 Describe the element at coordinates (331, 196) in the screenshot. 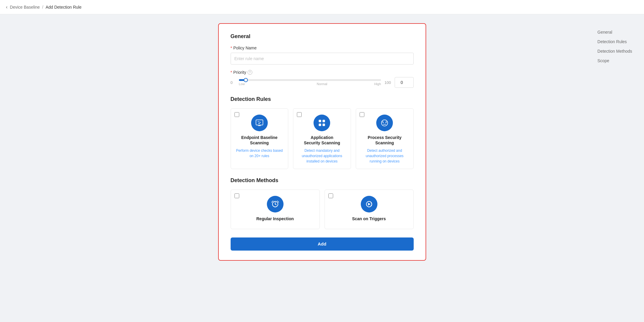

I see `method-checkbox-triggers` at that location.